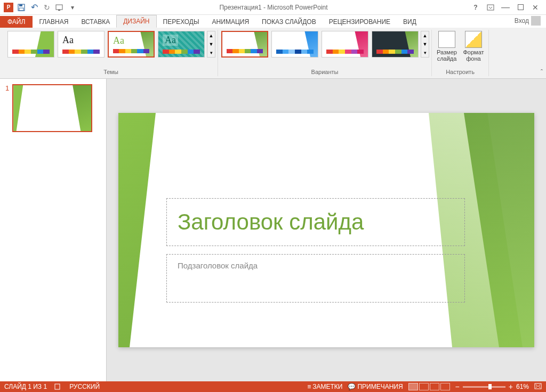 This screenshot has width=546, height=392. I want to click on group-configure-label: Настроить, so click(460, 72).